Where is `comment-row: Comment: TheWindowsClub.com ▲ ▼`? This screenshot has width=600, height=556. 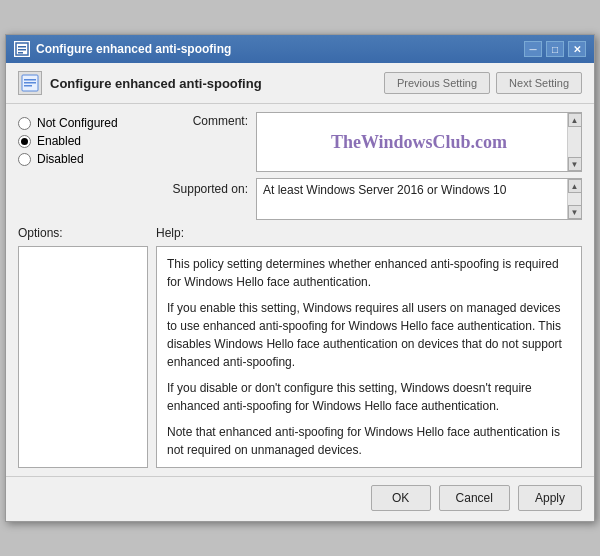 comment-row: Comment: TheWindowsClub.com ▲ ▼ is located at coordinates (365, 142).